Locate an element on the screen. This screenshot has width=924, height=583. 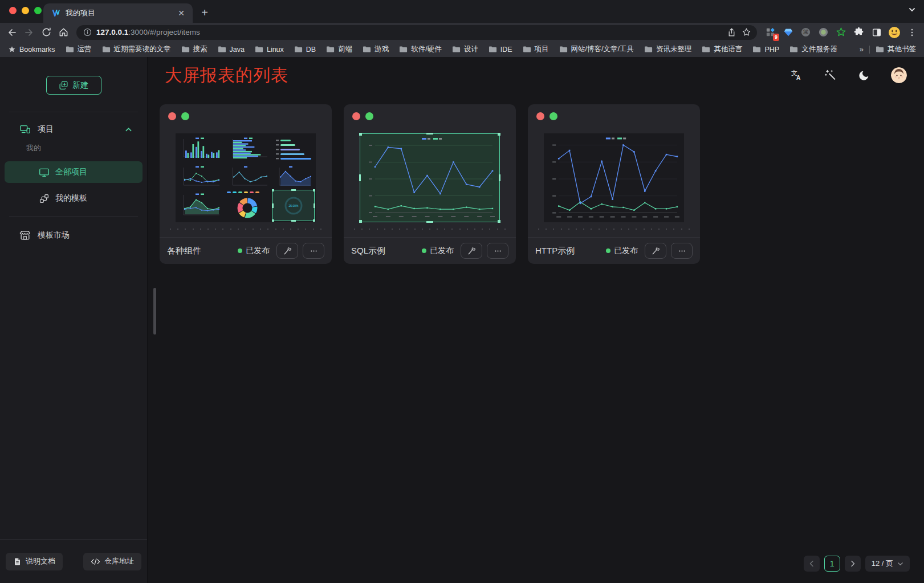
status-badge: 已发布 is located at coordinates (622, 251).